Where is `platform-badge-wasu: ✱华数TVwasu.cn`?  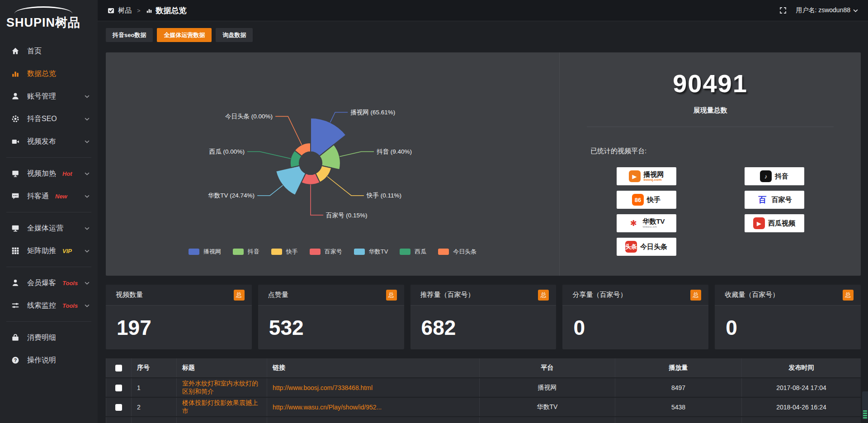
platform-badge-wasu: ✱华数TVwasu.cn is located at coordinates (646, 223).